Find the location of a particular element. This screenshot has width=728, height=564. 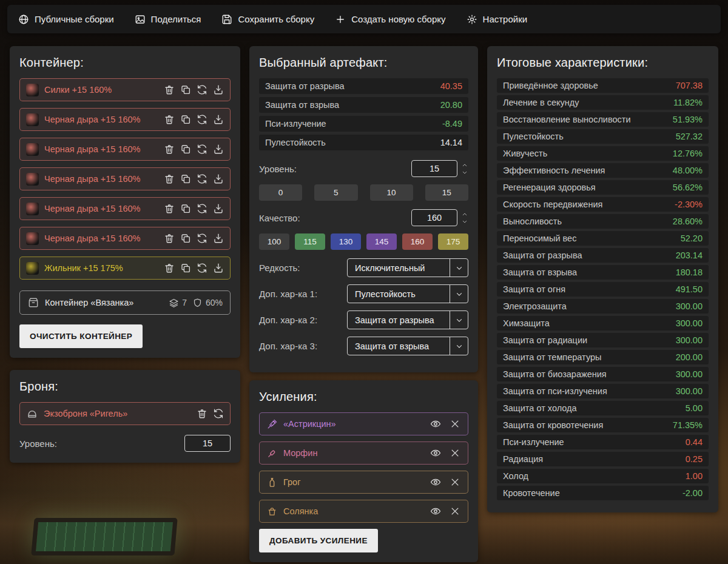

quality-preset-130: 130 is located at coordinates (346, 241).